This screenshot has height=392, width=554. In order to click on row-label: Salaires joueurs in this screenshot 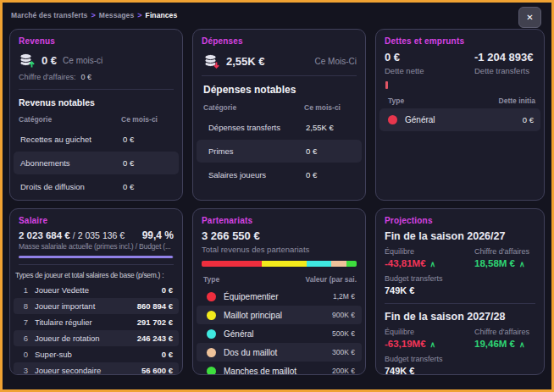, I will do `click(258, 174)`.